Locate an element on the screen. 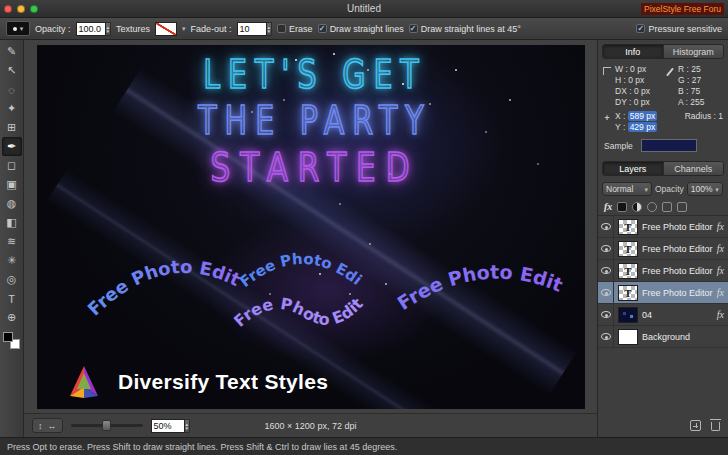  brush-dot-icon is located at coordinates (15, 29).